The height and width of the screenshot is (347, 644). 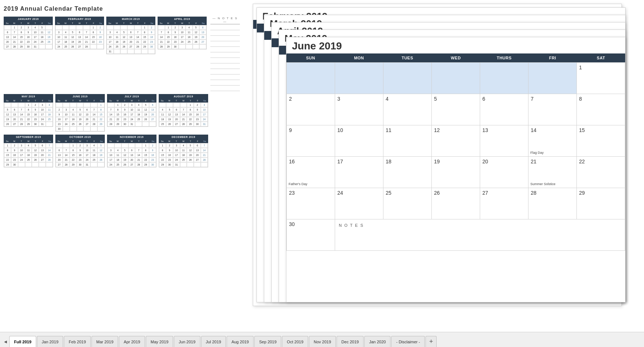 What do you see at coordinates (323, 341) in the screenshot?
I see `tab-nov-2019: Nov 2019` at bounding box center [323, 341].